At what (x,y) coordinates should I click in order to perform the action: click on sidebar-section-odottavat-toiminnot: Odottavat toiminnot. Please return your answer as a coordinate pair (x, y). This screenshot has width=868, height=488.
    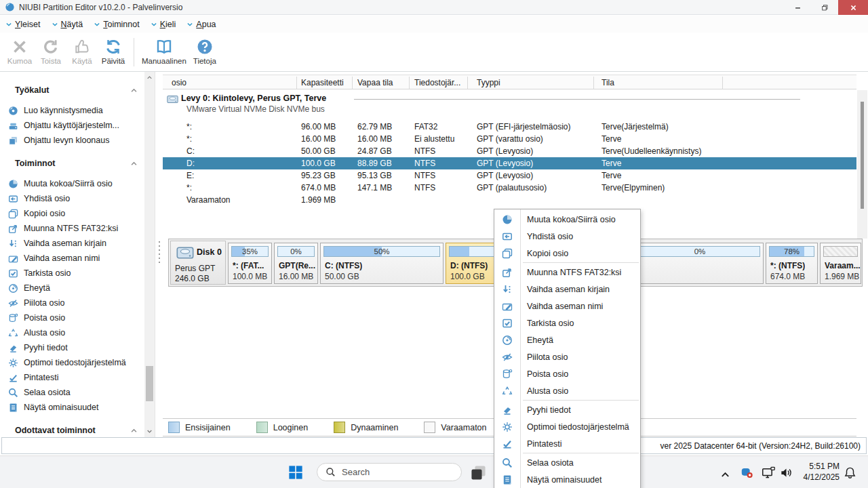
    Looking at the image, I should click on (72, 430).